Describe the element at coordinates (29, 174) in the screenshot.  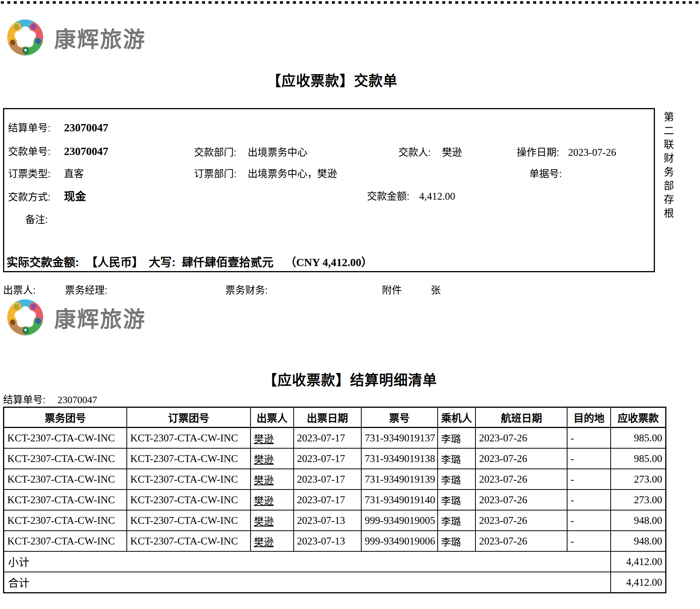
I see `booking-type-label: 订票类型:` at that location.